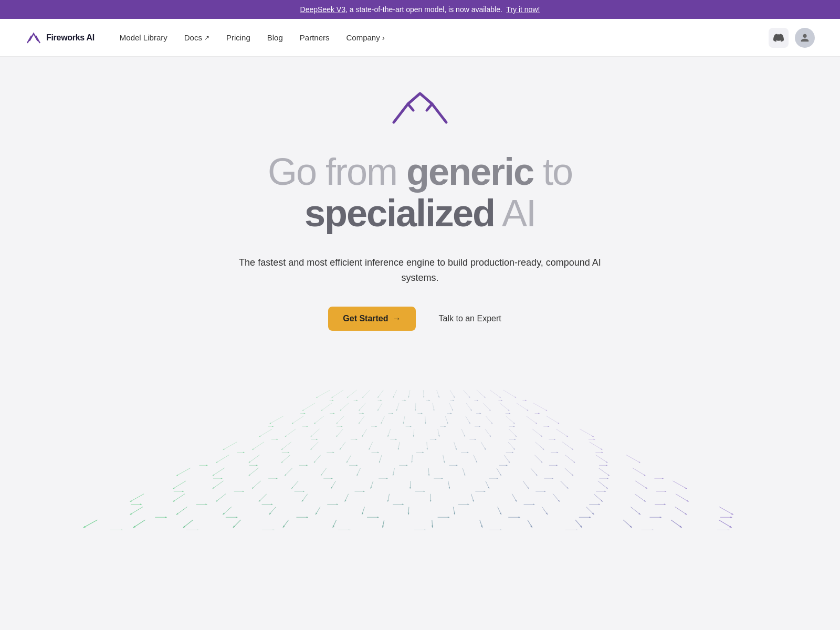 This screenshot has height=630, width=840. What do you see at coordinates (197, 38) in the screenshot?
I see `nav-docs: Docs ↗` at bounding box center [197, 38].